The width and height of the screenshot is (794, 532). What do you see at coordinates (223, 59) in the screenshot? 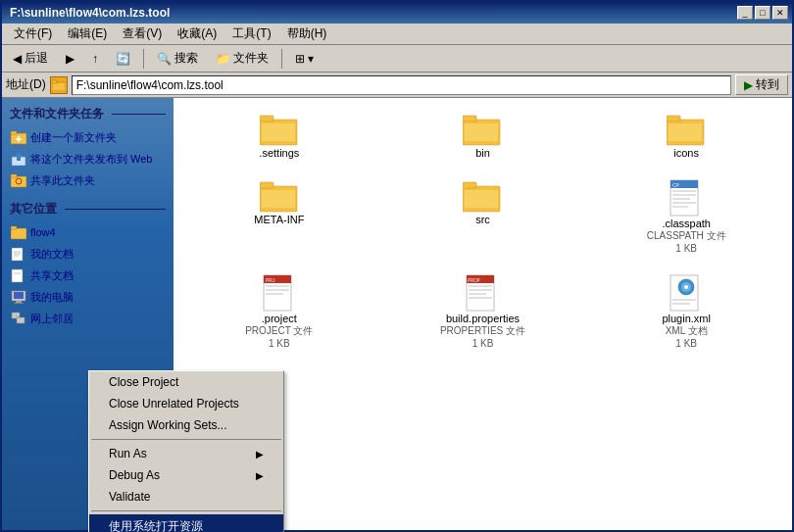
I see `folders-icon: 📁` at bounding box center [223, 59].